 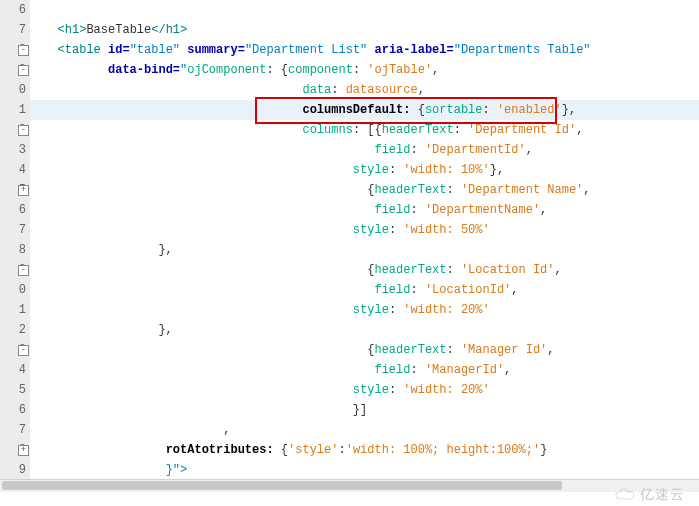 I want to click on scroll-thumb, so click(x=282, y=486).